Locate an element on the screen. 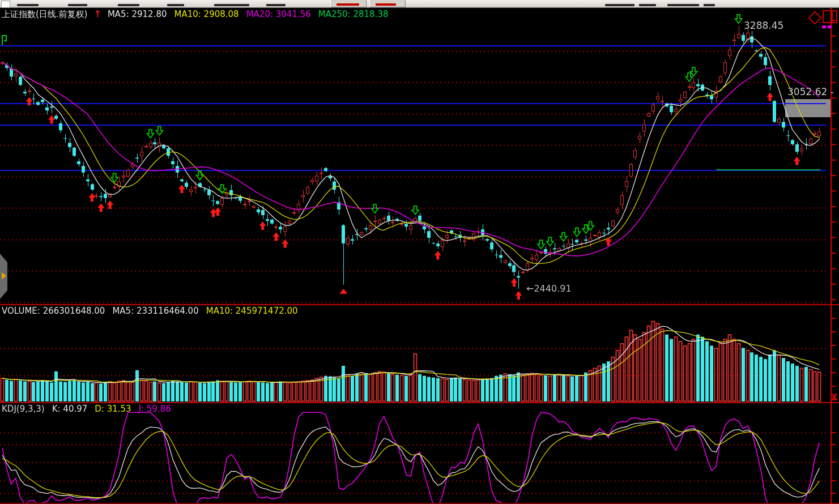  ma10-value: MA10: 2908.08 is located at coordinates (207, 14).